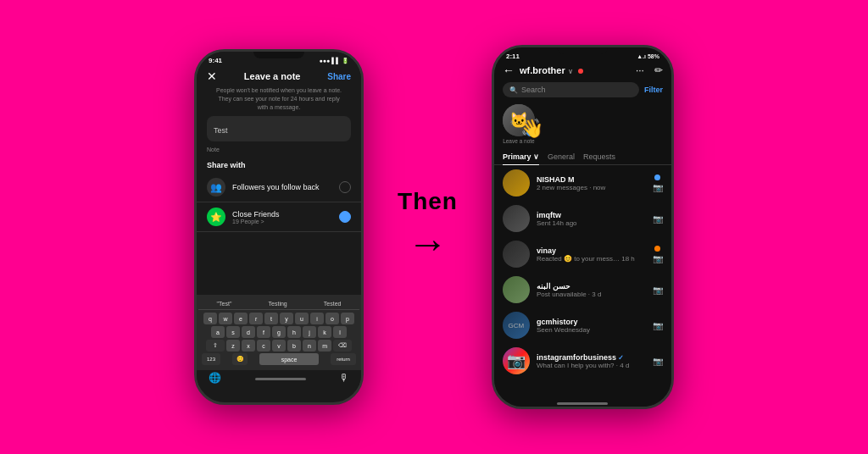 The height and width of the screenshot is (454, 868). Describe the element at coordinates (216, 187) in the screenshot. I see `followers-icon: 👥` at that location.